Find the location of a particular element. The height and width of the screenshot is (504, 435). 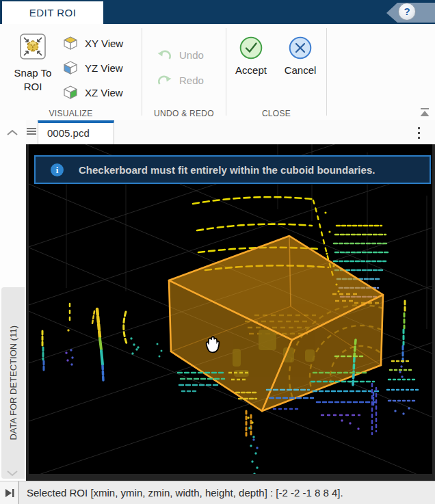

accept-button: Accept is located at coordinates (251, 56).